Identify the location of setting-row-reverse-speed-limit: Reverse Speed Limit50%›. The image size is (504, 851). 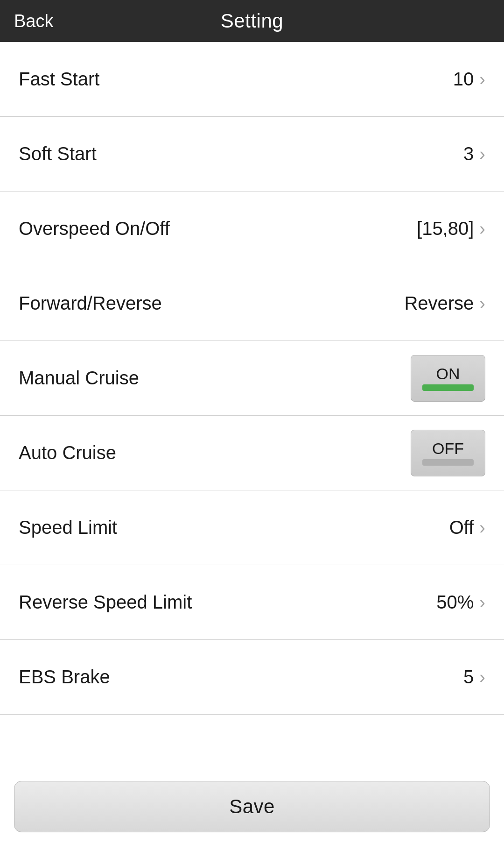
(252, 603).